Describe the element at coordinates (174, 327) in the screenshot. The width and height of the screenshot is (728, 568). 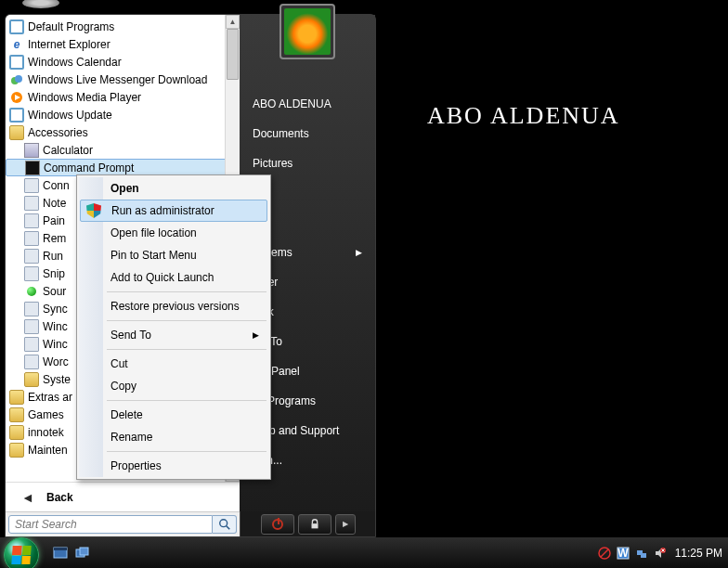
I see `context-menu: OpenRun as administratorOpen file locati…` at that location.